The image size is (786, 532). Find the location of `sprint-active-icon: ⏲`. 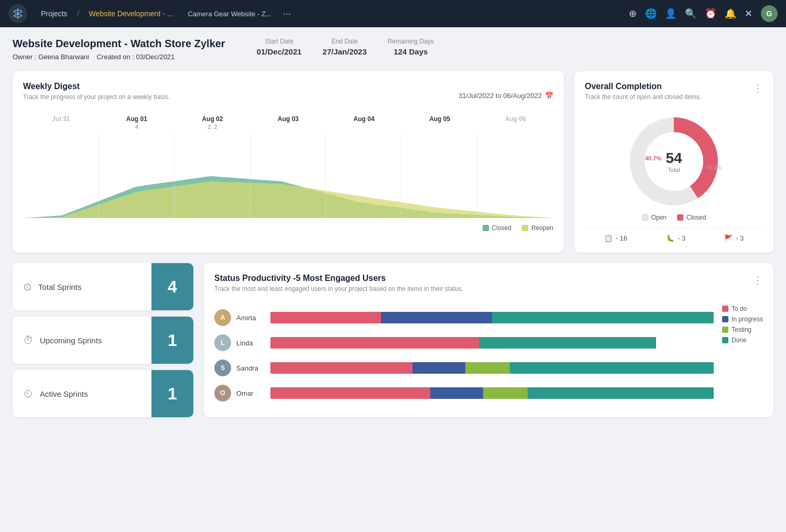

sprint-active-icon: ⏲ is located at coordinates (28, 394).